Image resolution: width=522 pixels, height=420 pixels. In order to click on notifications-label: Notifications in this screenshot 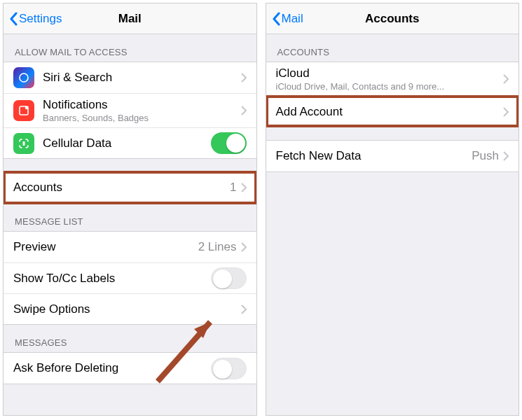, I will do `click(142, 105)`.